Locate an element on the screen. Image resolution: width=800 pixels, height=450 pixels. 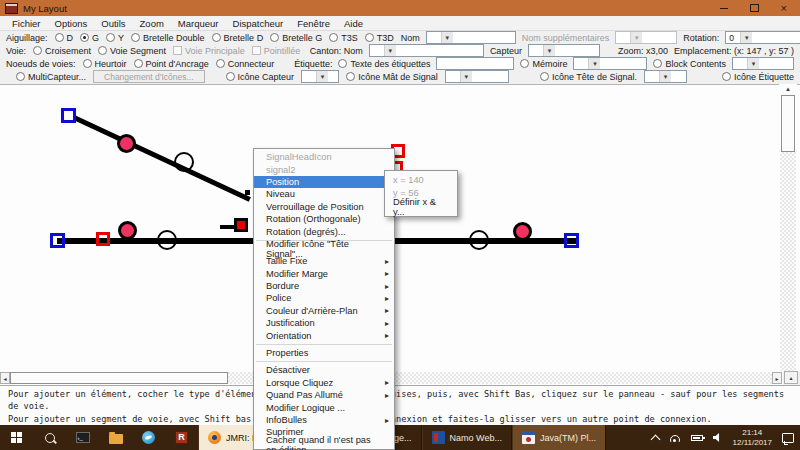
radio-bretelle-g: Bretelle G is located at coordinates (296, 38).